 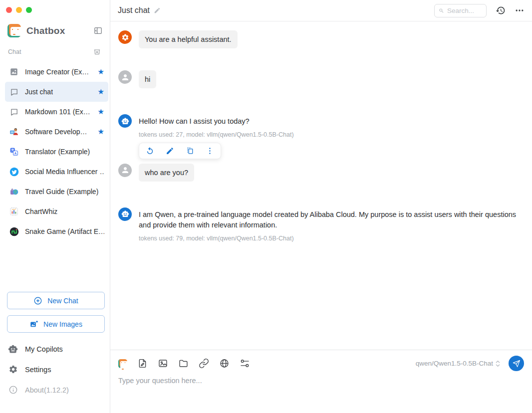 What do you see at coordinates (29, 10) in the screenshot?
I see `zoom-window-button` at bounding box center [29, 10].